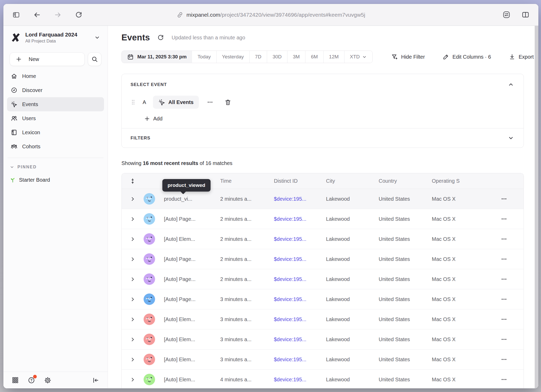 Image resolution: width=541 pixels, height=392 pixels. Describe the element at coordinates (408, 57) in the screenshot. I see `hide-filter-button: Hide Filter` at that location.